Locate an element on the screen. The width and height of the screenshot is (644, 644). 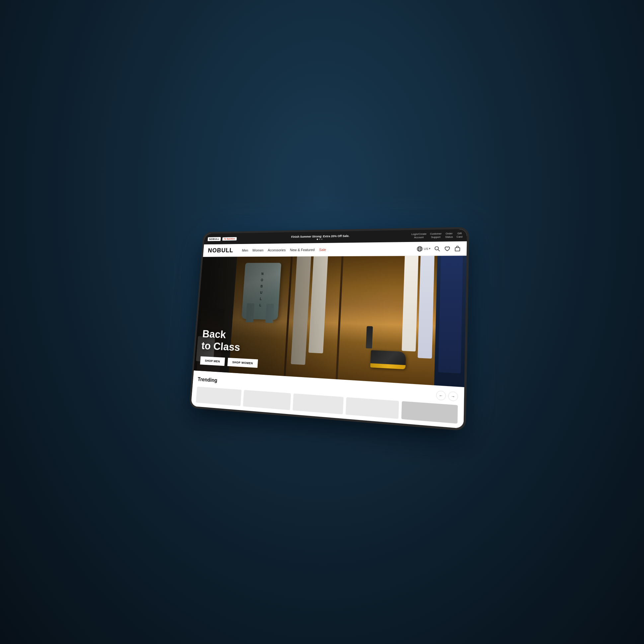
shop-men-button: SHOP MEN is located at coordinates (213, 361).